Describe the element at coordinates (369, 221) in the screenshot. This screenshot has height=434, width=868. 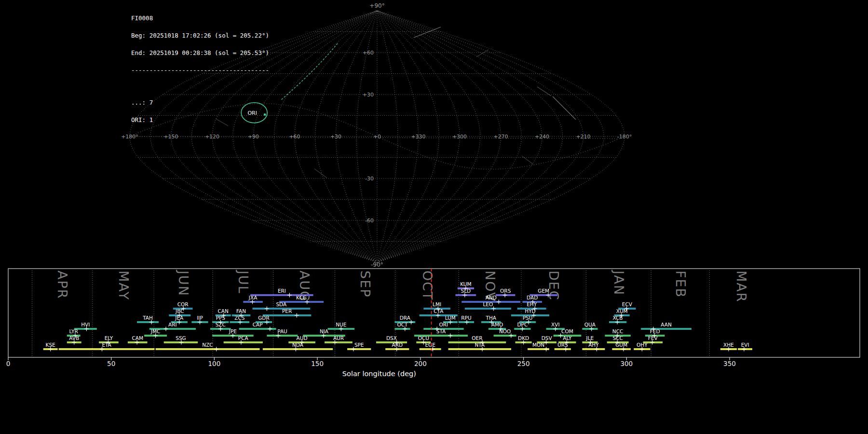
I see `dec-tick-label: -60` at that location.